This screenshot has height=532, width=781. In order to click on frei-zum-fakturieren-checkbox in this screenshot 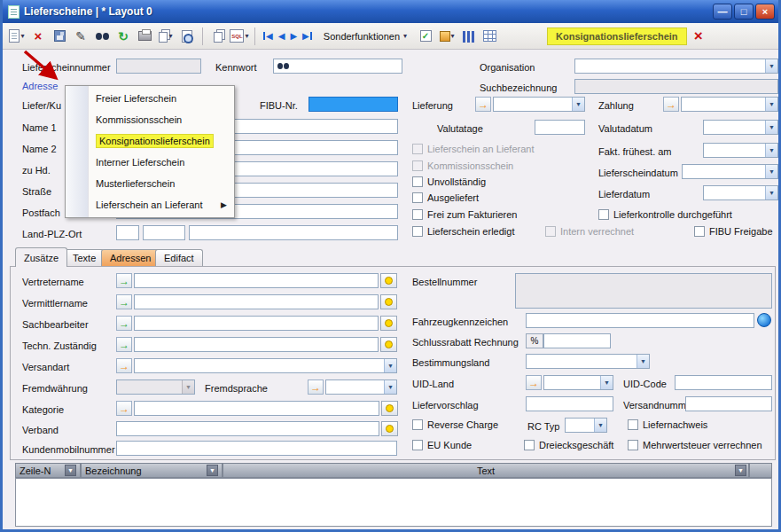, I will do `click(418, 215)`.